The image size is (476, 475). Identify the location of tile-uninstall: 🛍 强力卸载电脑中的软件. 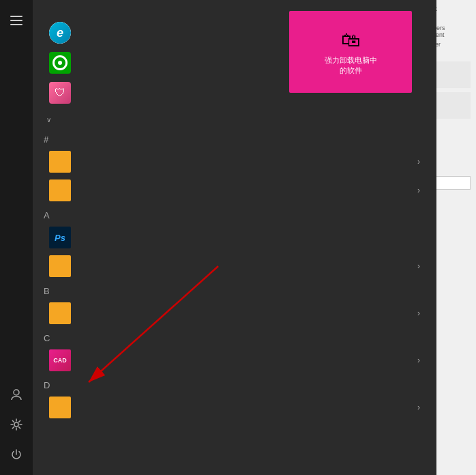
(351, 52).